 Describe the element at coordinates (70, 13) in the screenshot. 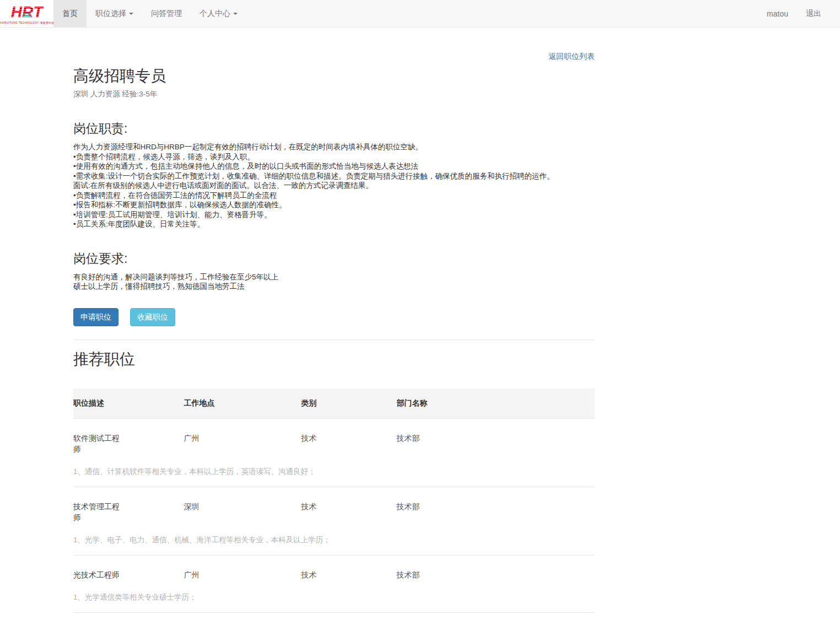

I see `nav-item-home: 首页` at that location.